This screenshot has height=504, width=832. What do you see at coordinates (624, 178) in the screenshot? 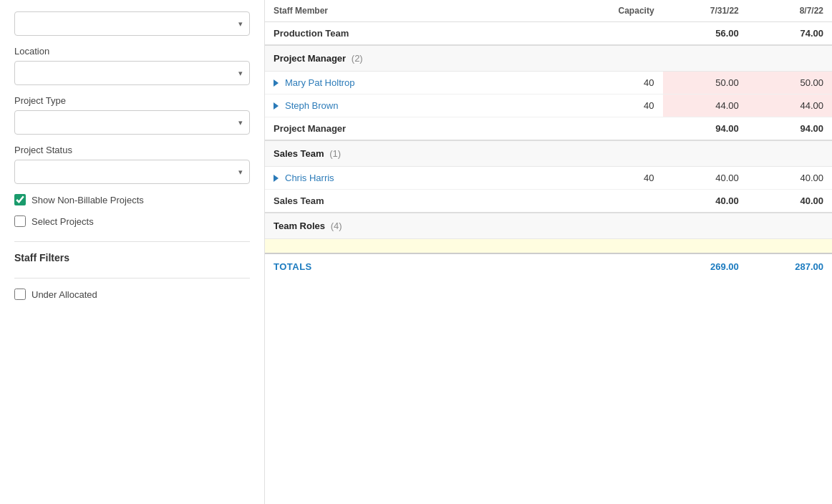
I see `chris-harris-capacity: 40` at bounding box center [624, 178].